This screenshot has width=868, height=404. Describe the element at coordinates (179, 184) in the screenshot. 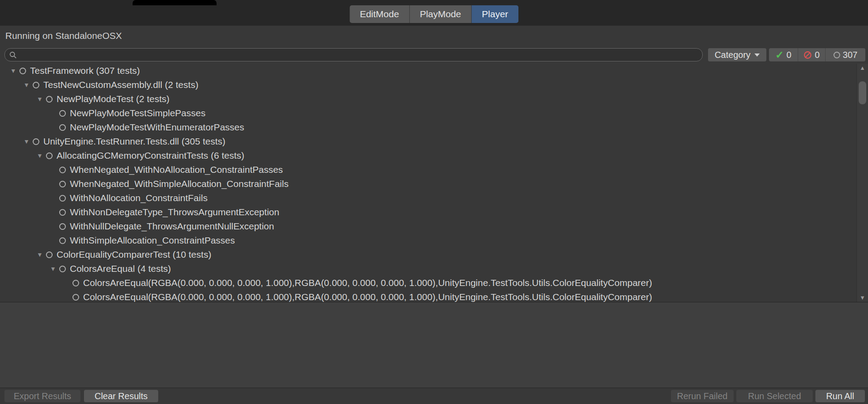

I see `tree-row-label: WhenNegated_WithSimpleAllocation_Constra…` at that location.